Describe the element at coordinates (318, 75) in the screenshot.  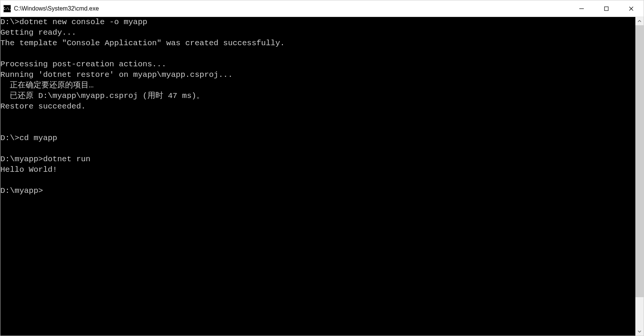
I see `terminal-line: Running 'dotnet restore' on myapp\myapp.…` at that location.